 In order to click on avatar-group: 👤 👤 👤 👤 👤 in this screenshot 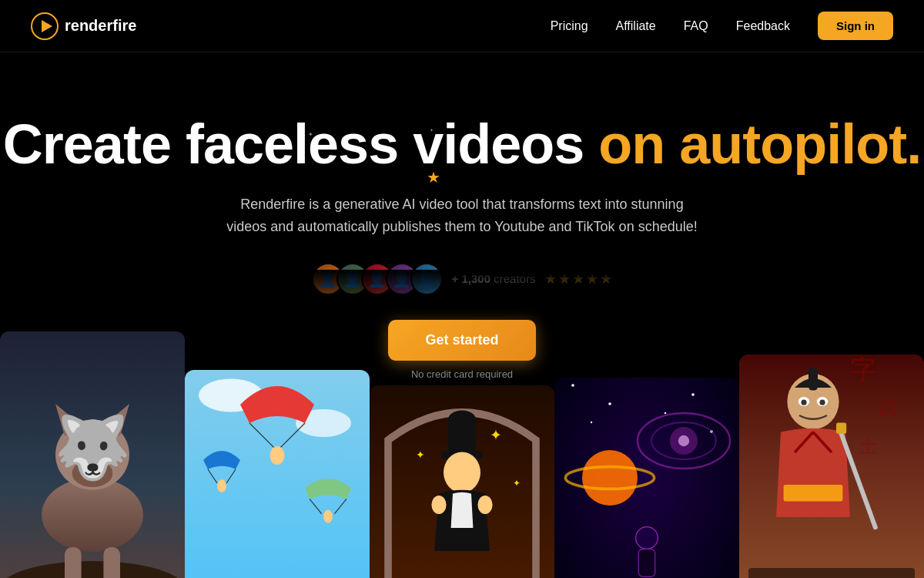, I will do `click(377, 279)`.